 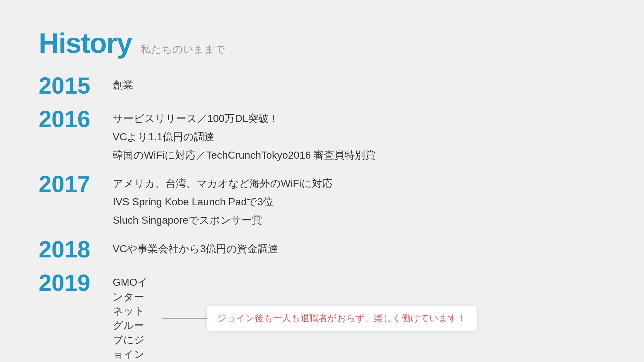 What do you see at coordinates (76, 249) in the screenshot?
I see `year-label: 2018` at bounding box center [76, 249].